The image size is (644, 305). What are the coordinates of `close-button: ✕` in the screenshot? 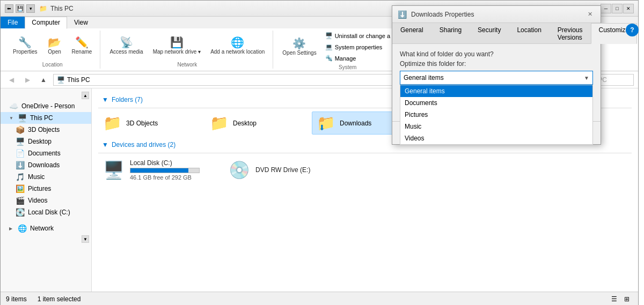 It's located at (628, 9).